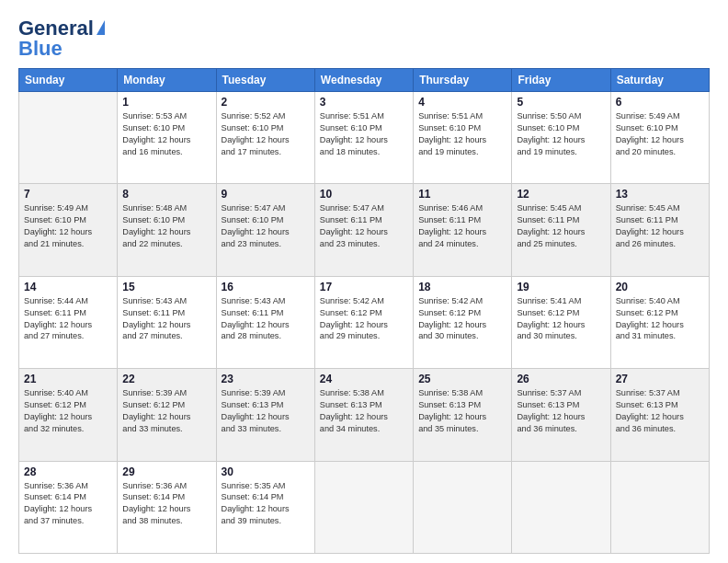 The width and height of the screenshot is (728, 563). What do you see at coordinates (68, 415) in the screenshot?
I see `calendar-cell: 21Sunrise: 5:40 AM Sunset: 6:12 PM Dayli…` at bounding box center [68, 415].